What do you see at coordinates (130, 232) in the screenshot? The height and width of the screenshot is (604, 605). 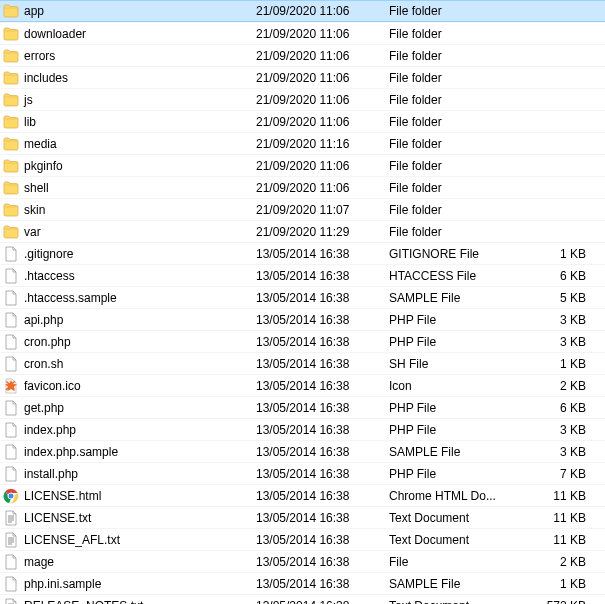 I see `file-name-cell: var` at bounding box center [130, 232].